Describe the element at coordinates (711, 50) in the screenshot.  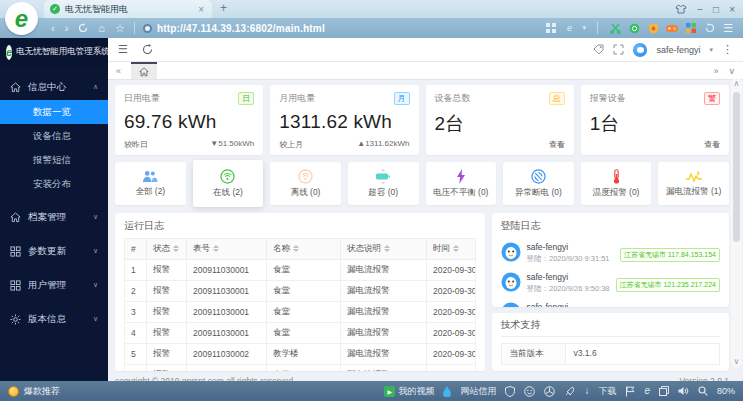
I see `user-caret-icon: ▾` at that location.